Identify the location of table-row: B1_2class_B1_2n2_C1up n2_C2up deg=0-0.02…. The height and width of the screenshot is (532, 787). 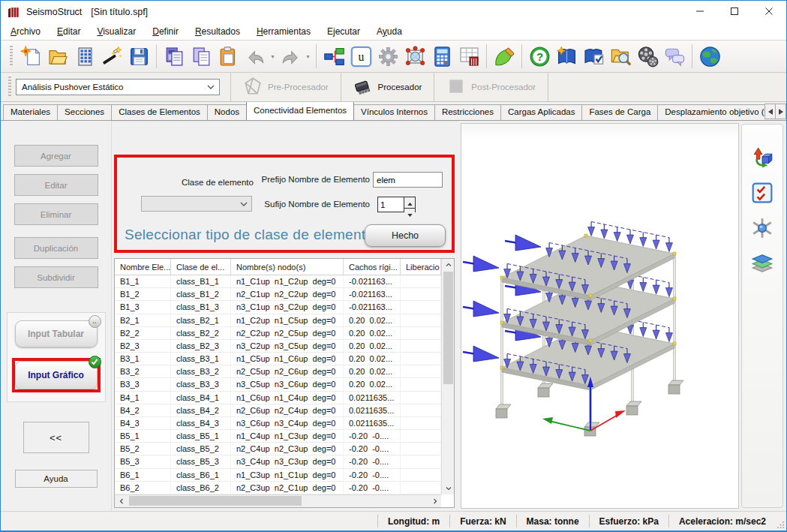
(284, 294).